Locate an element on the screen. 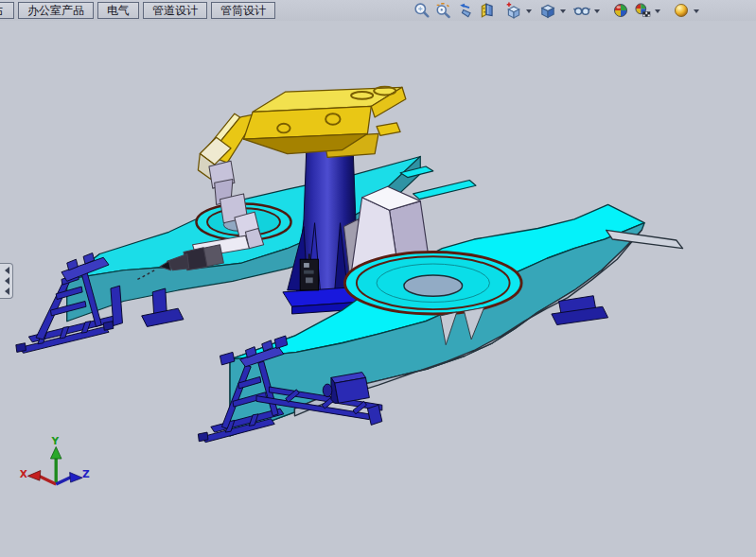 This screenshot has height=557, width=756. command-tabs: 估 办公室产品 电气 管道设计 管筒设计 is located at coordinates (138, 10).